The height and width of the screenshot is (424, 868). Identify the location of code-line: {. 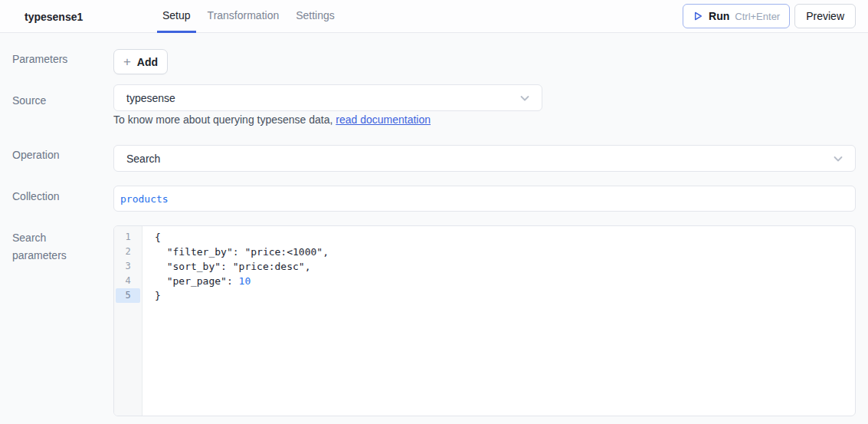
(505, 238).